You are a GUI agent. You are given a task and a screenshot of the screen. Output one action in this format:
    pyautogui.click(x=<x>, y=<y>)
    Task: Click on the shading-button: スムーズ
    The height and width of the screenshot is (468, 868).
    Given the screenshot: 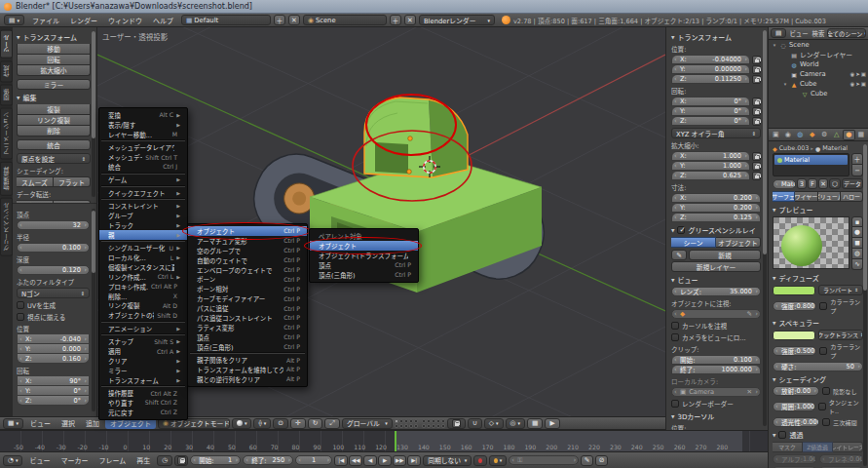 What is the action you would take?
    pyautogui.click(x=35, y=181)
    